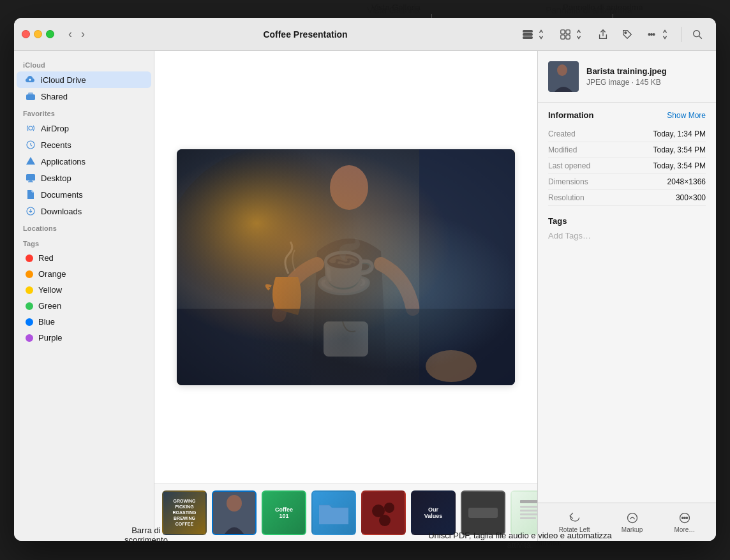 This screenshot has height=560, width=730. What do you see at coordinates (569, 166) in the screenshot?
I see `last-opened-label: Last opened` at bounding box center [569, 166].